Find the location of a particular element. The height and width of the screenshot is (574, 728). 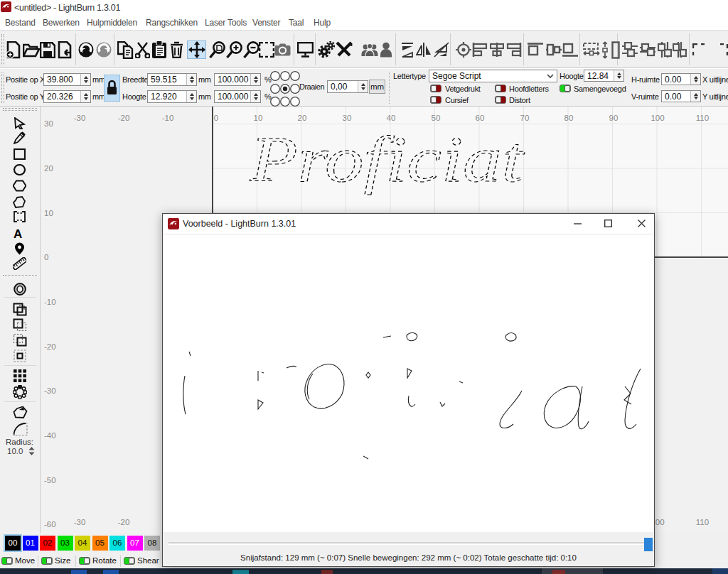

svg-text: 90 is located at coordinates (614, 118).